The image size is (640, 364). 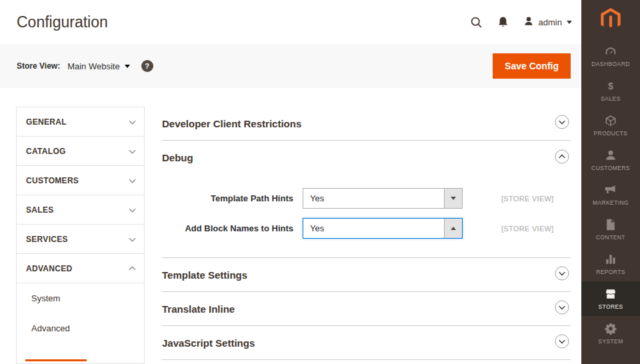 I want to click on chevron-circle-up-icon, so click(x=562, y=158).